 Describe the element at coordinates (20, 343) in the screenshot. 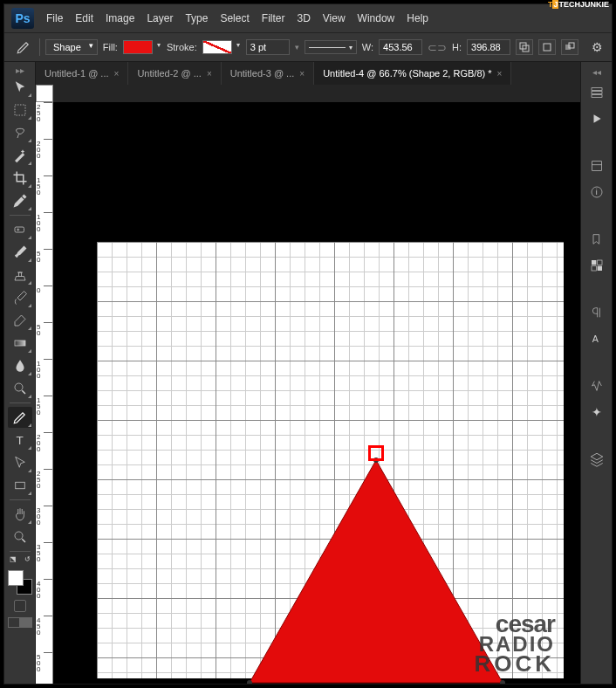

I see `gradient-tool` at that location.